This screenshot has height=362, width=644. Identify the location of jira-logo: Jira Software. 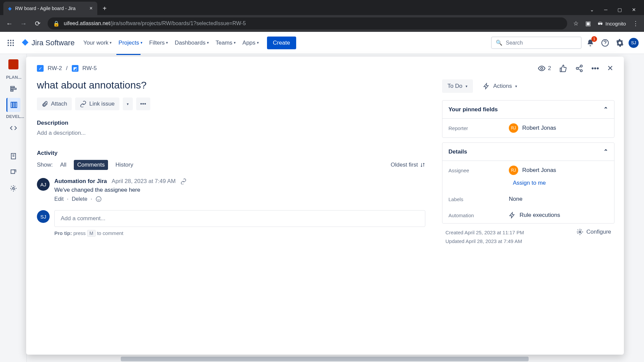
(48, 43).